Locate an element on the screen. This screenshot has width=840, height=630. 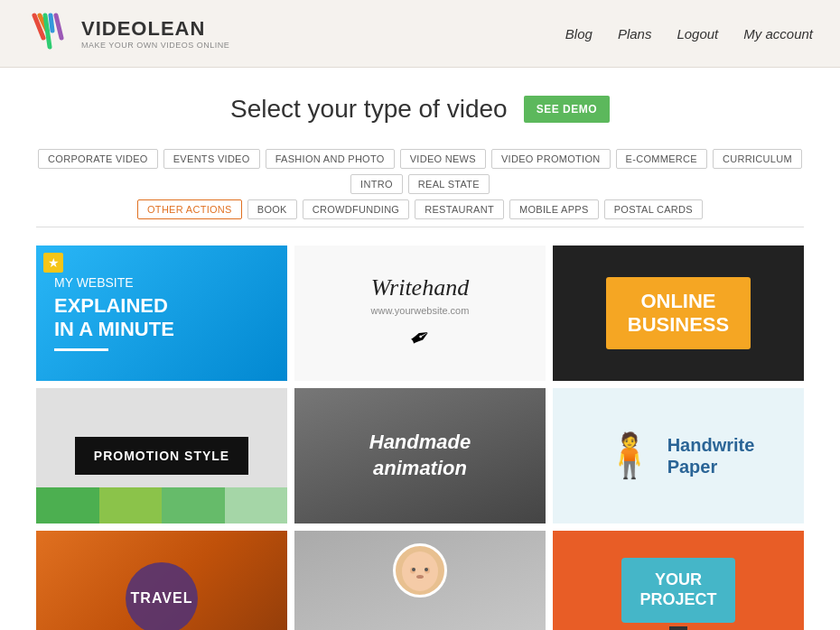
page-title: Select your type of video is located at coordinates (369, 109).